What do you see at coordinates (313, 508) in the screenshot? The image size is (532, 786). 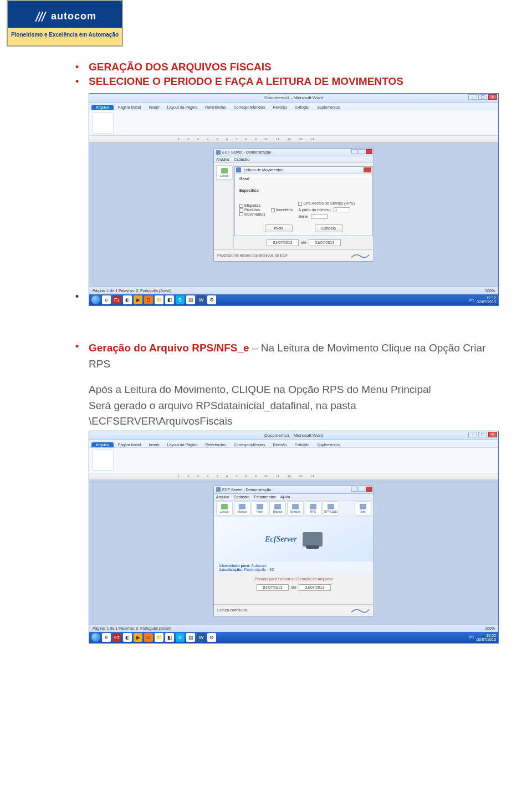 I see `tool-rps: RPS` at bounding box center [313, 508].